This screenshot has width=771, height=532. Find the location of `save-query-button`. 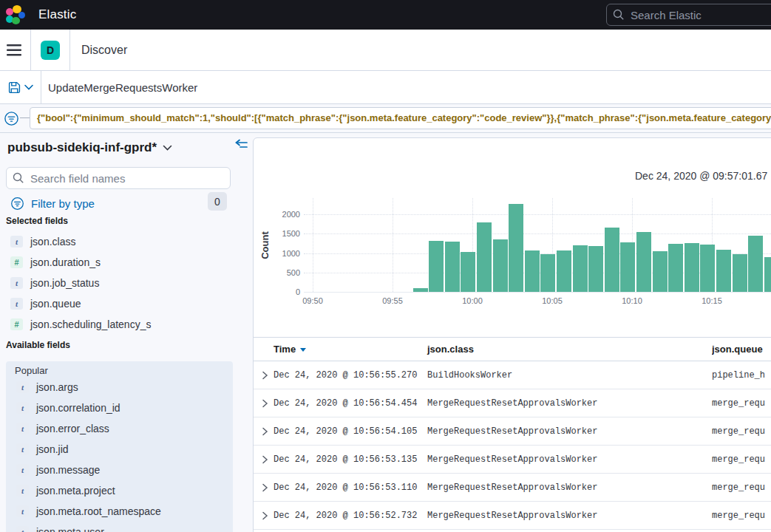

save-query-button is located at coordinates (21, 87).